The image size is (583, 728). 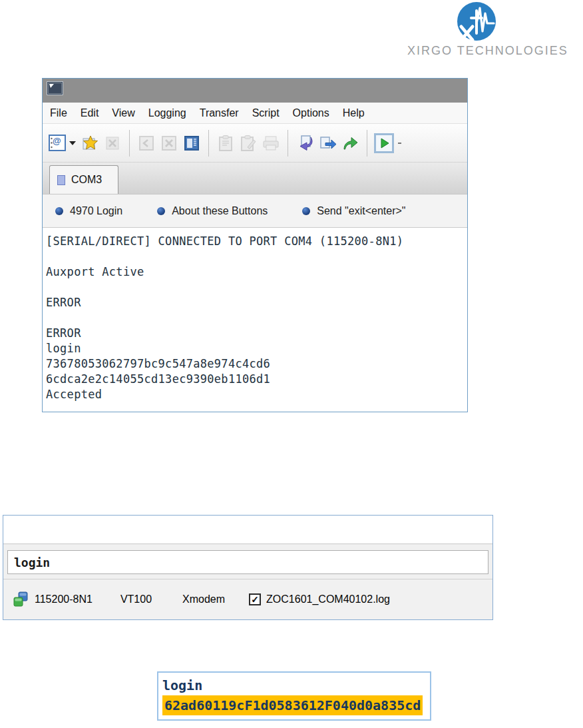 I want to click on status-protocol: Xmodem, so click(x=204, y=599).